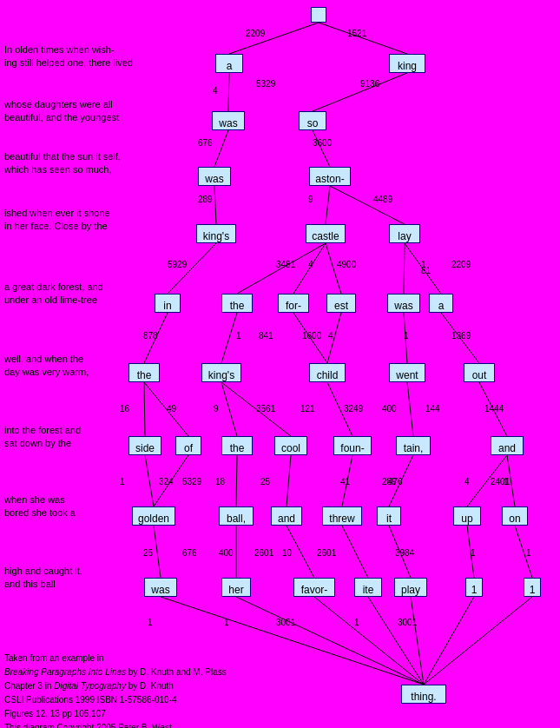 The width and height of the screenshot is (560, 728). What do you see at coordinates (266, 335) in the screenshot?
I see `svg-text: 841` at bounding box center [266, 335].